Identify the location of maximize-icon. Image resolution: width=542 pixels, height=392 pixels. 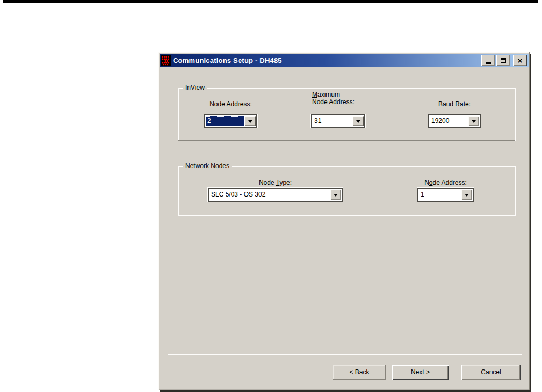
(503, 60).